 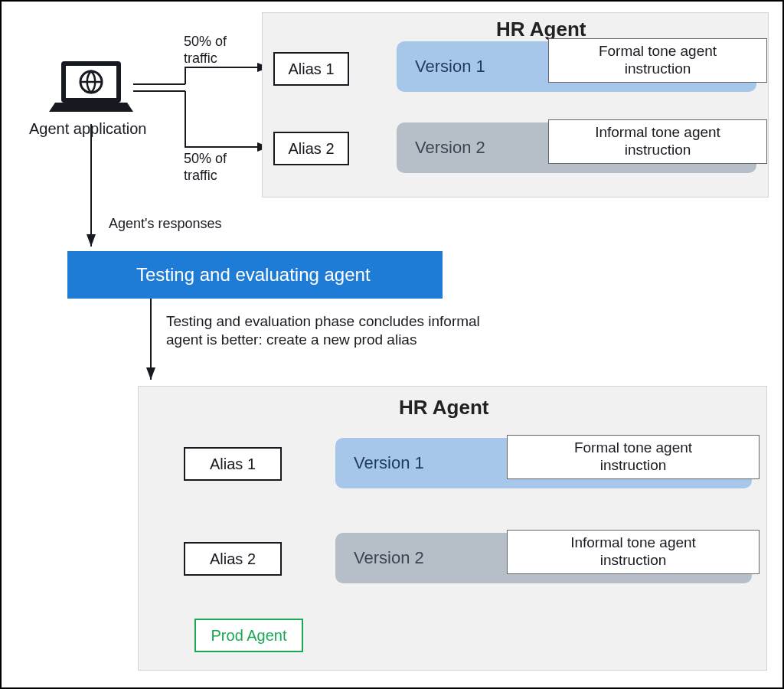 What do you see at coordinates (249, 635) in the screenshot?
I see `prod-agent-box: Prod Agent` at bounding box center [249, 635].